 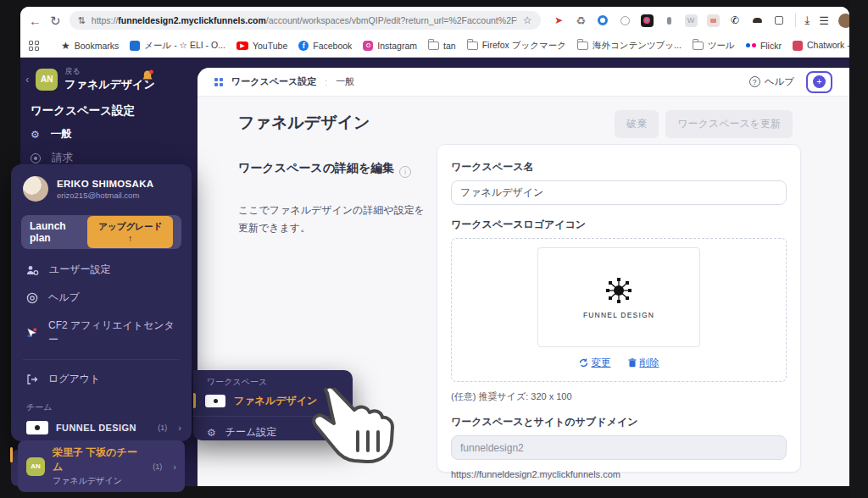 I want to click on subdomain-label: ワークスペースとサイトのサブドメイン, so click(x=619, y=422).